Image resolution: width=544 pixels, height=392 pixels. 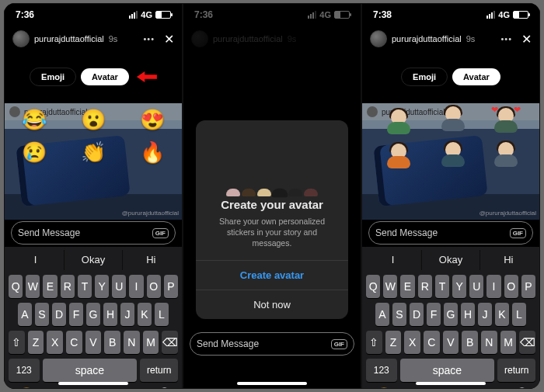 I want to click on avatar-sticker-laugh, so click(x=399, y=123).